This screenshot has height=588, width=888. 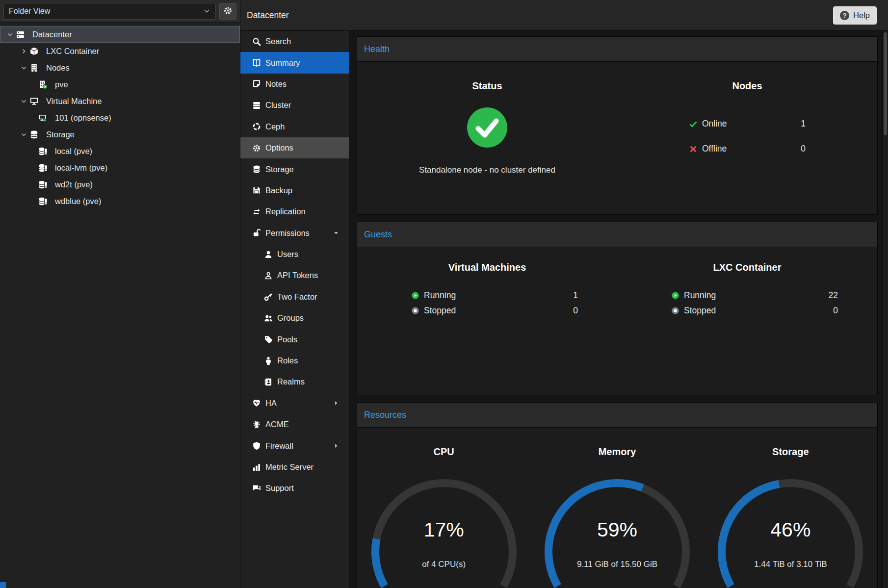 What do you see at coordinates (120, 34) in the screenshot?
I see `tree-item-datacenter: Datacenter` at bounding box center [120, 34].